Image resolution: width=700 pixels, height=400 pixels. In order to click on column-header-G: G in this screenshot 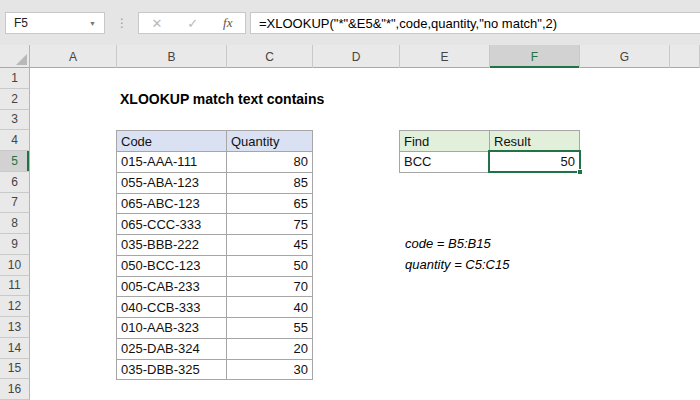, I will do `click(625, 56)`.